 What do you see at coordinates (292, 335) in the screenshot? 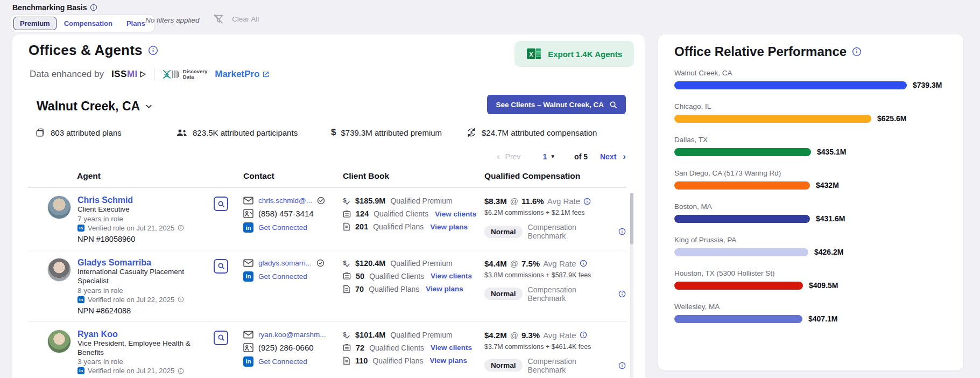
I see `agent-email-link: ryan.koo@marshm...` at bounding box center [292, 335].